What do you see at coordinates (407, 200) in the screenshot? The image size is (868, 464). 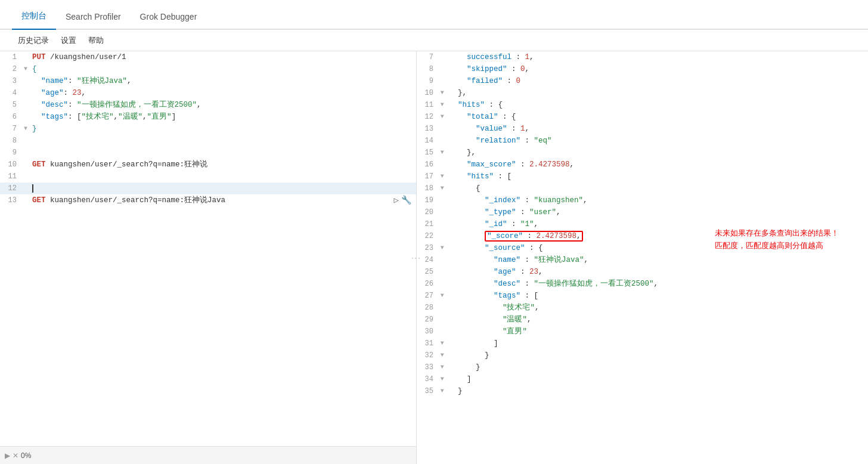 I see `wrench-icon: 🔧` at bounding box center [407, 200].